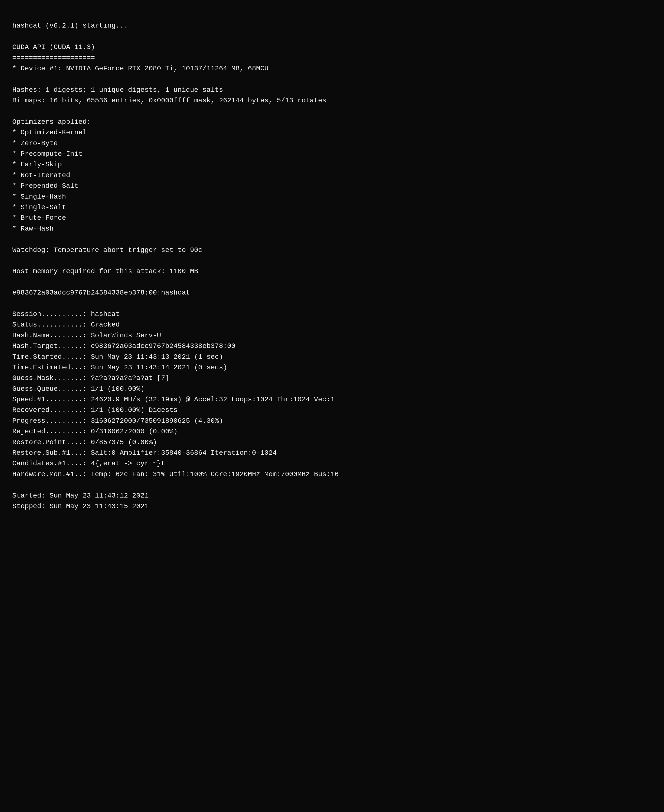 This screenshot has width=664, height=812. Describe the element at coordinates (332, 207) in the screenshot. I see `terminal-line: * Single-Salt` at that location.